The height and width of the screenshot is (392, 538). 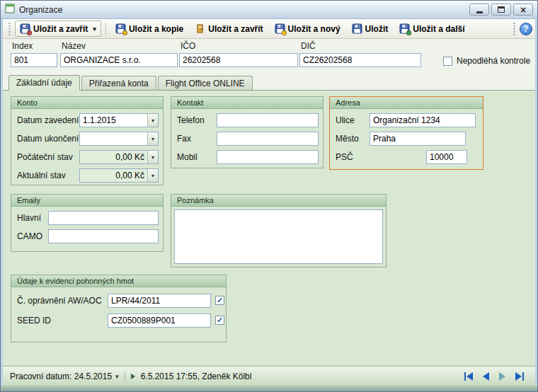 What do you see at coordinates (30, 236) in the screenshot?
I see `camo-email-label: CAMO` at bounding box center [30, 236].